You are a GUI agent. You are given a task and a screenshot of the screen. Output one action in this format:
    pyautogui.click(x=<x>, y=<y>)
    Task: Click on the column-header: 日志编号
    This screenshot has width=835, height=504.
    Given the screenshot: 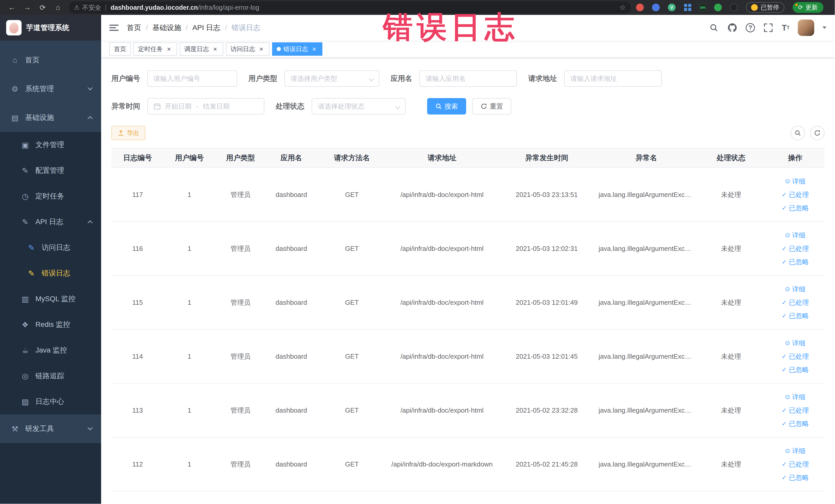 What is the action you would take?
    pyautogui.click(x=138, y=158)
    